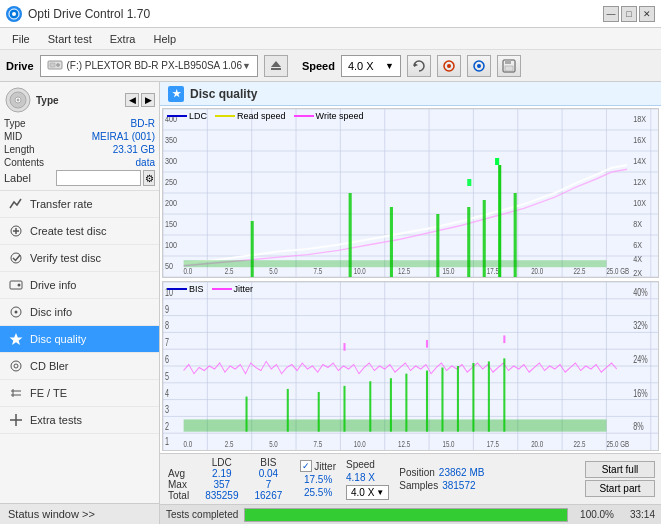 This screenshot has height=524, width=661. Describe the element at coordinates (80, 258) in the screenshot. I see `sidebar-item-verify-test-disc: Verify test disc` at that location.